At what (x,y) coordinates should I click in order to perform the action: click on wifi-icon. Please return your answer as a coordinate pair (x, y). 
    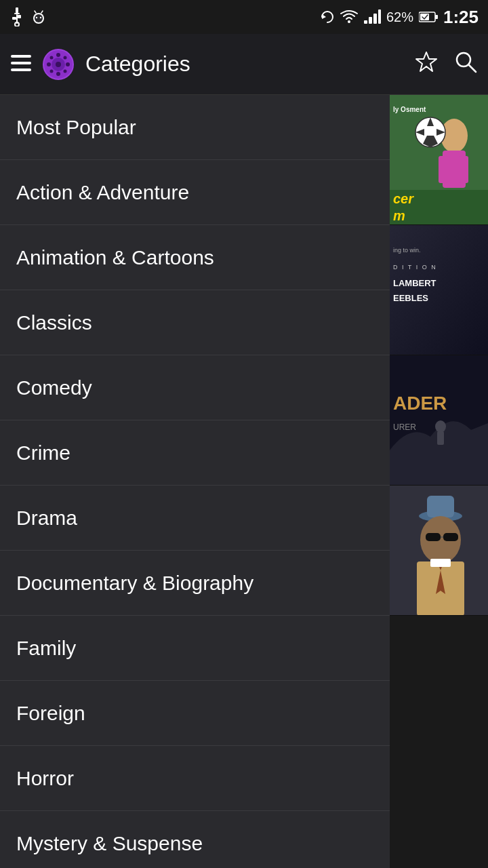
    Looking at the image, I should click on (349, 17).